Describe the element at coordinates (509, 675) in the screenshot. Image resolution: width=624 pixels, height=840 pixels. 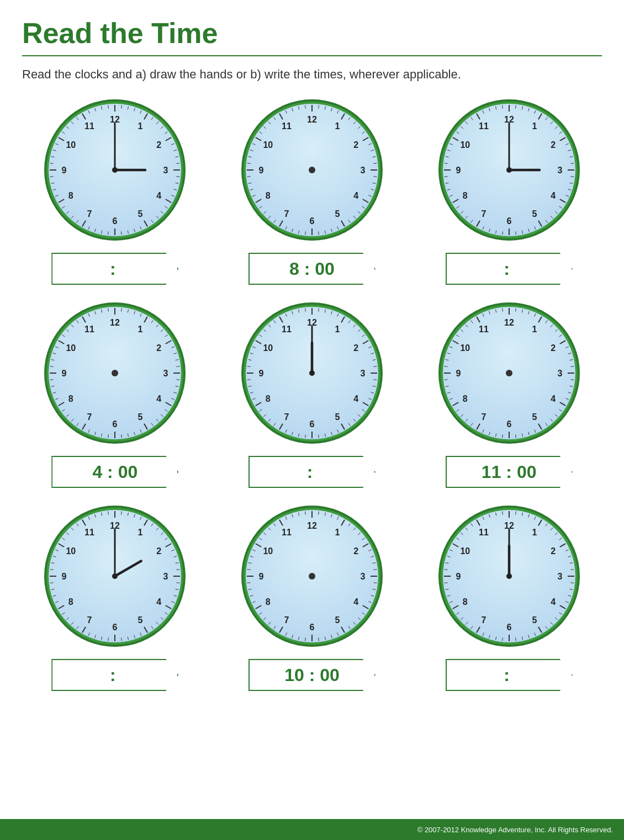
I see `time-box-9: :` at that location.